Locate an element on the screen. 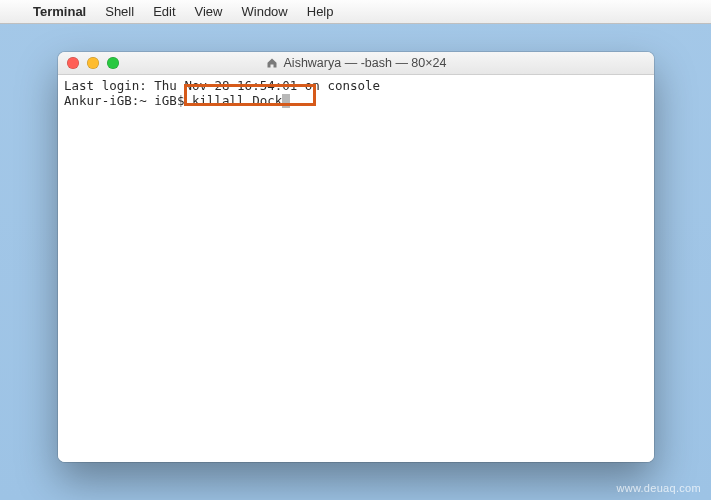  terminal-cursor is located at coordinates (286, 101).